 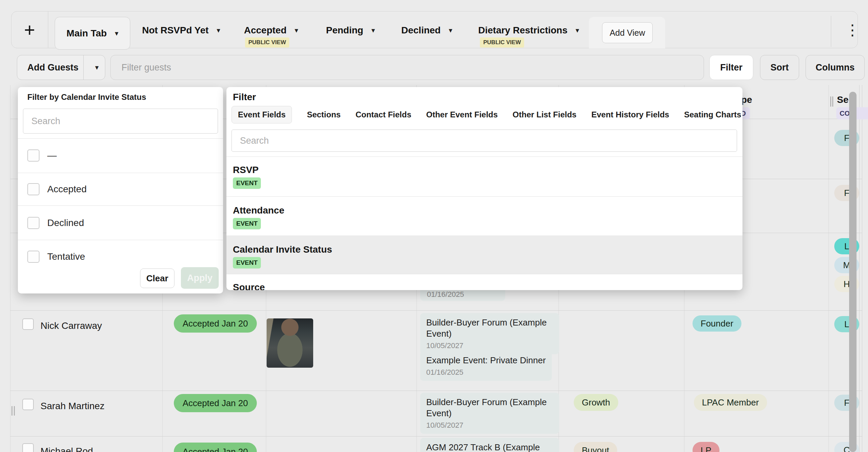 I want to click on event-date: 01/16/2025, so click(x=445, y=294).